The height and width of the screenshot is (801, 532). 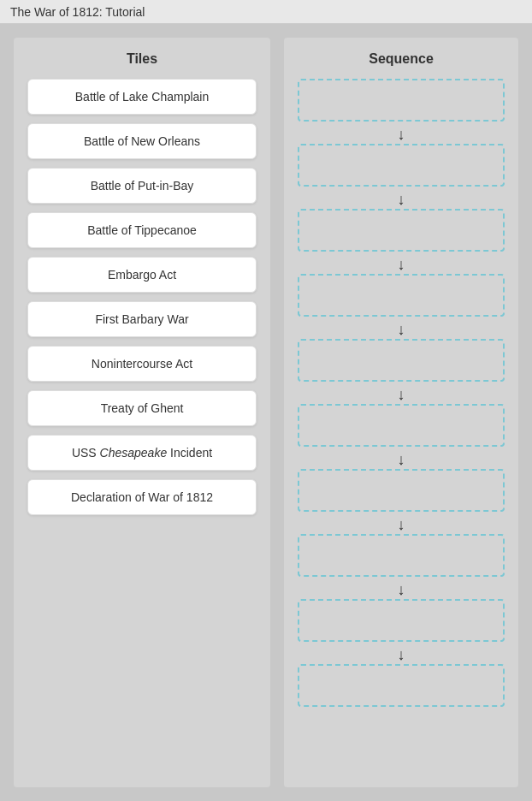 I want to click on sequence-arrow-6: ↓, so click(x=401, y=460).